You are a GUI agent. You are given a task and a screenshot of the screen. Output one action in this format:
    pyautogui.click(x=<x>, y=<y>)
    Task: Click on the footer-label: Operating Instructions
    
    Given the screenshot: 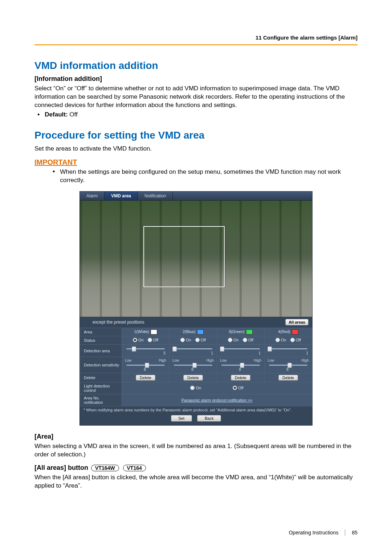 What is the action you would take?
    pyautogui.click(x=314, y=533)
    